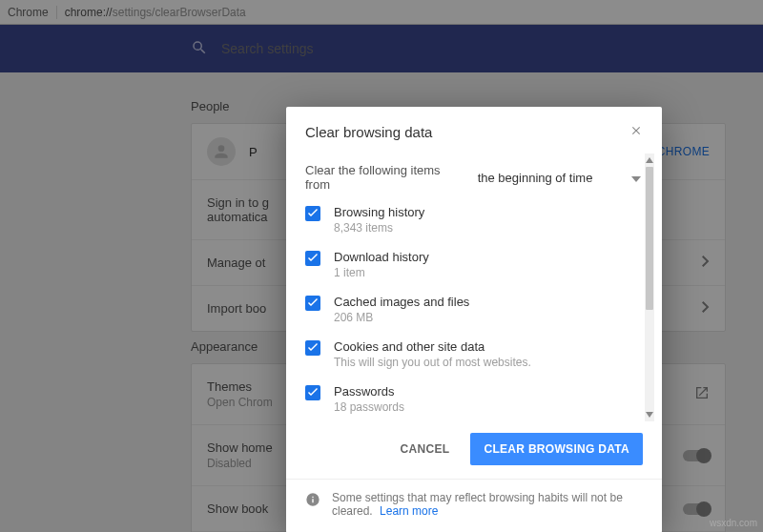 The width and height of the screenshot is (763, 532). What do you see at coordinates (473, 219) in the screenshot?
I see `option-browsing-history: Browsing history8,343 items` at bounding box center [473, 219].